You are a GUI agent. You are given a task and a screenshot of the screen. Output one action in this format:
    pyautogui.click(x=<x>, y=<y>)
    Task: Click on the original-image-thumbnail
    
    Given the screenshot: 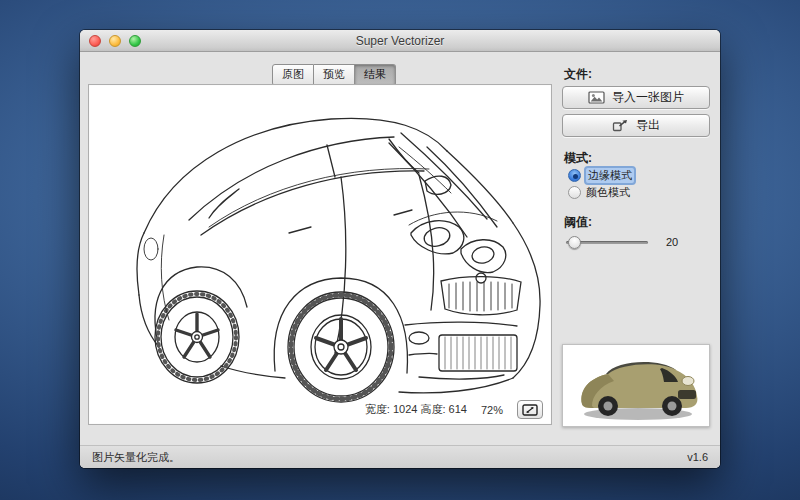 What is the action you would take?
    pyautogui.click(x=636, y=386)
    